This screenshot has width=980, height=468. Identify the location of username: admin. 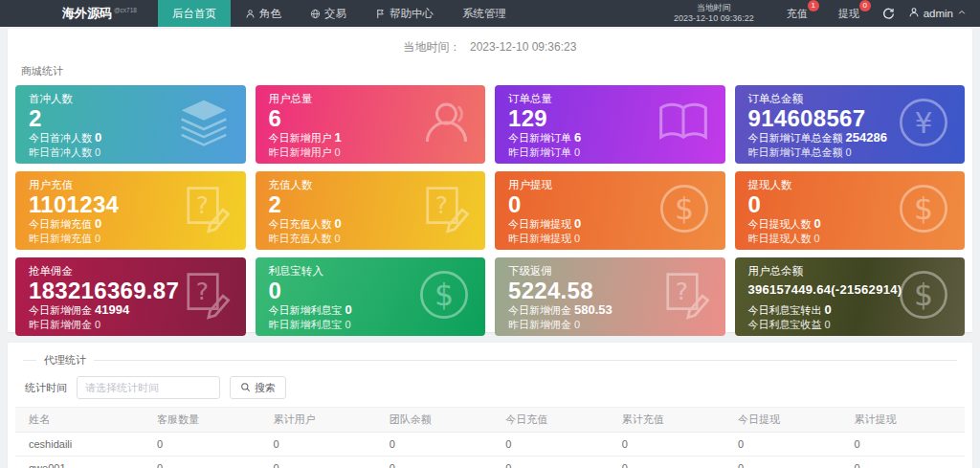
(938, 13).